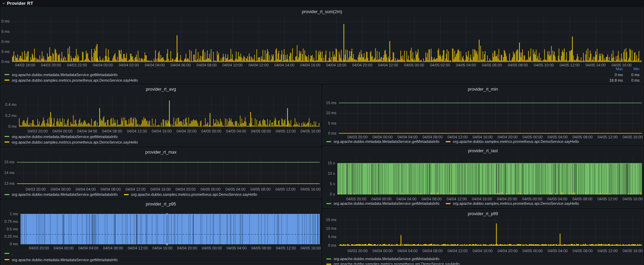 This screenshot has width=644, height=265. What do you see at coordinates (161, 152) in the screenshot?
I see `panel-title-max: provider_rt_max` at bounding box center [161, 152].